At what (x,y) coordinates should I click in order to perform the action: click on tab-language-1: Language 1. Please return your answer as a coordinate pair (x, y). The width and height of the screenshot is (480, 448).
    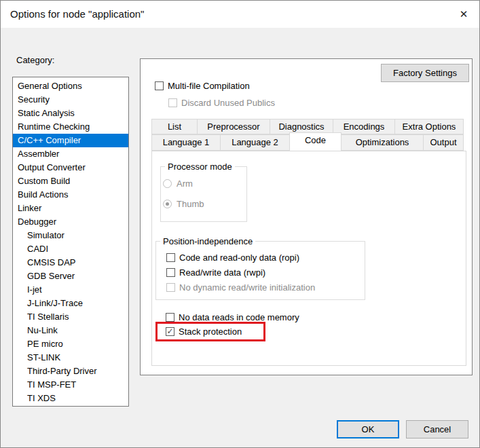
    Looking at the image, I should click on (186, 143).